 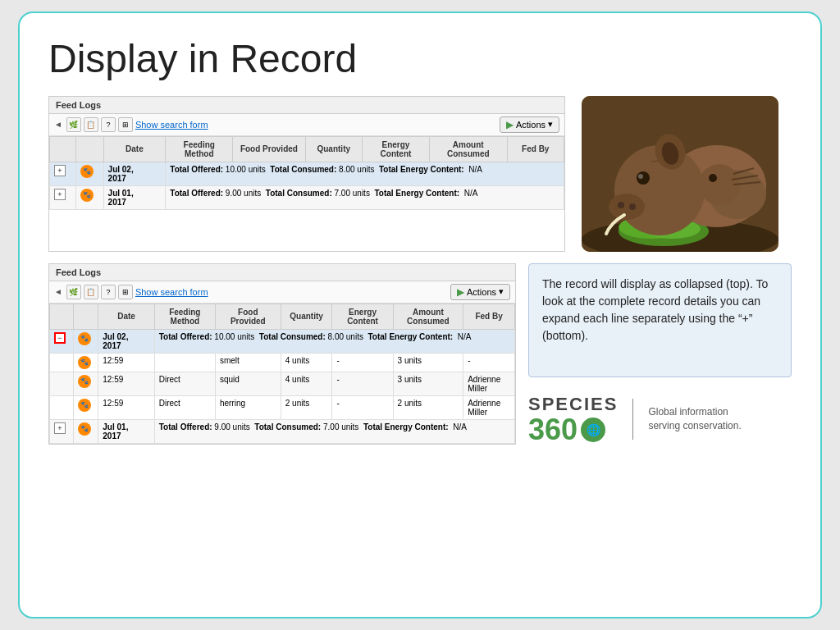 I want to click on expand-cell-b5: +, so click(x=62, y=431).